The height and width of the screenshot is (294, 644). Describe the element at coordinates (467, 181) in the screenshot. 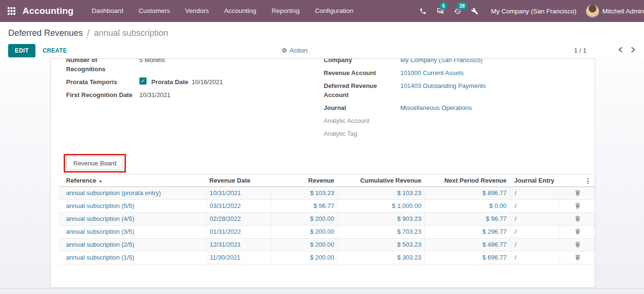

I see `header-next-period-revenue: Next Period Revenue` at that location.